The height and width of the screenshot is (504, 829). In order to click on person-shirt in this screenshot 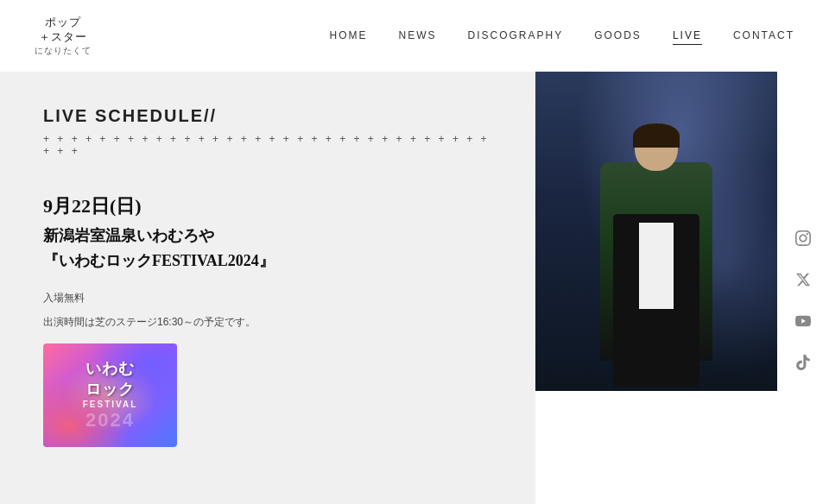, I will do `click(656, 266)`.